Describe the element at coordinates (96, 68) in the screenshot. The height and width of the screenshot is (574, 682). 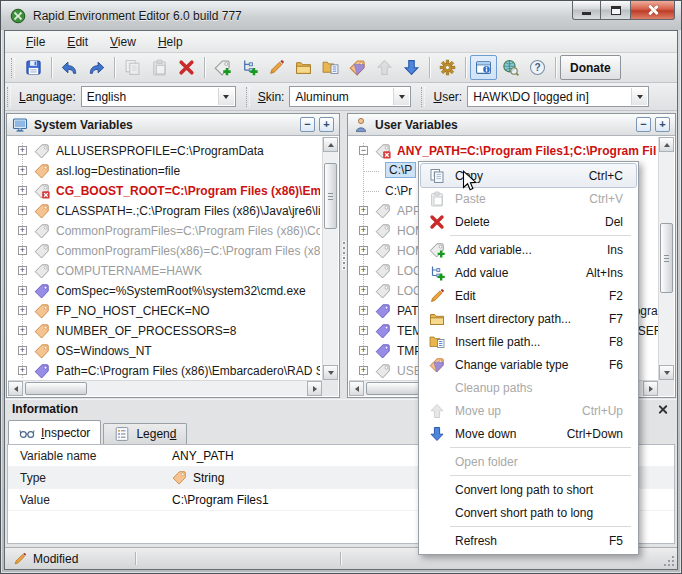
I see `redo-button` at that location.